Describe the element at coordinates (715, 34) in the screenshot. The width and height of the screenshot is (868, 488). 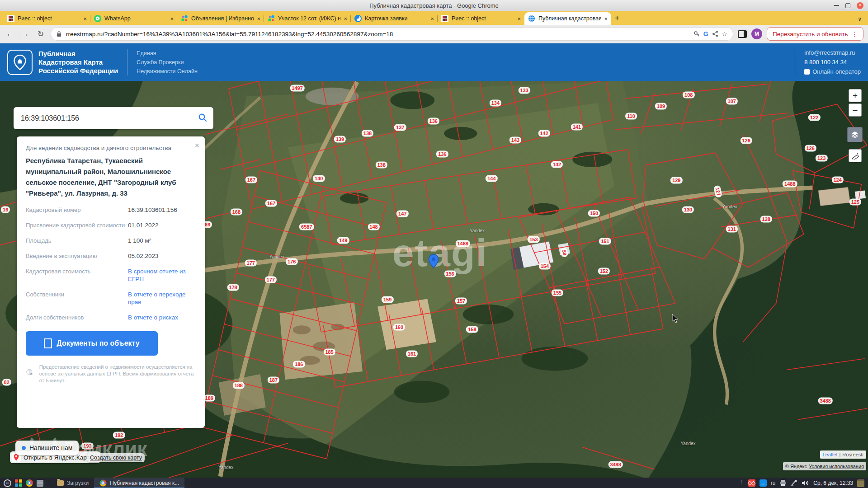
I see `share-icon` at that location.